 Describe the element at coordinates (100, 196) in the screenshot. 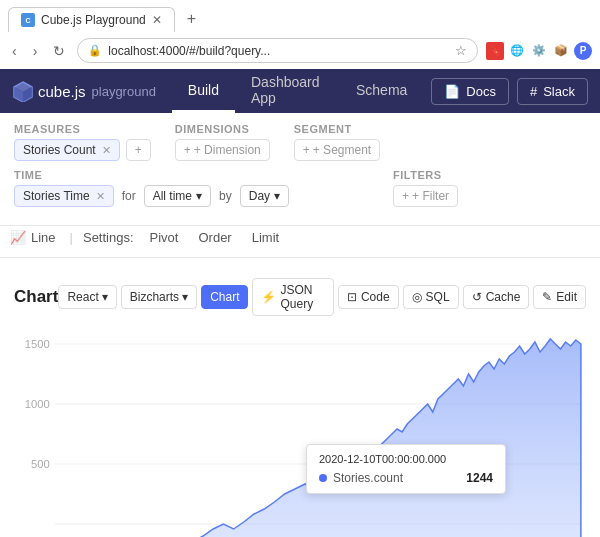

I see `time-tag-remove: ✕` at that location.